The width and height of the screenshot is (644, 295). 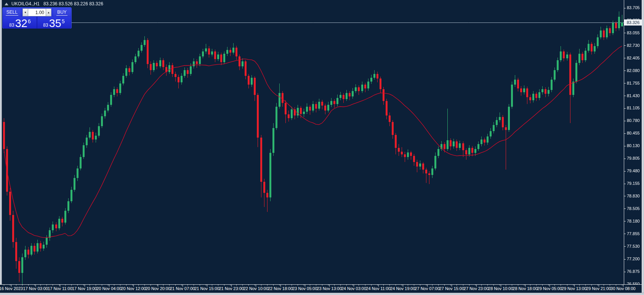 What do you see at coordinates (49, 12) in the screenshot?
I see `volume-increase-button: ▴` at bounding box center [49, 12].